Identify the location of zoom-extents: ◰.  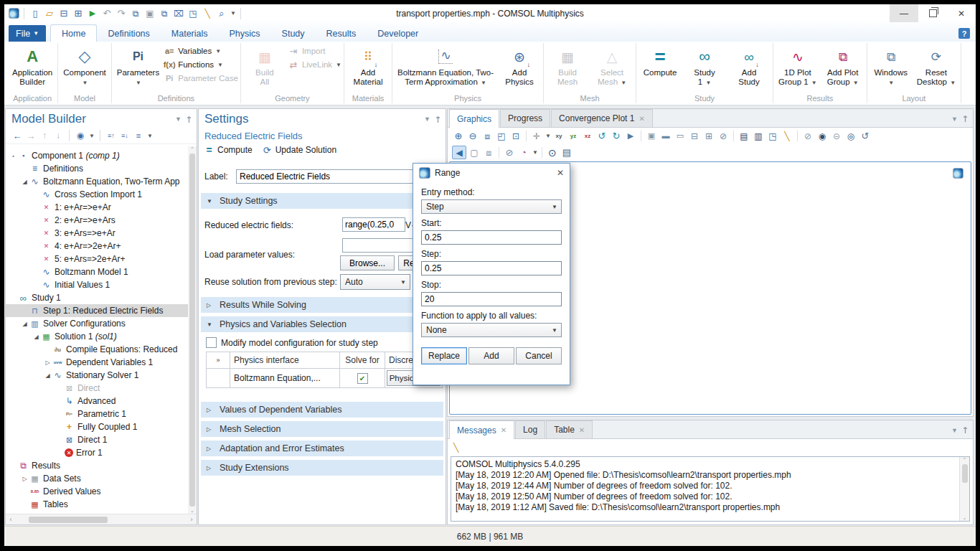
(501, 136).